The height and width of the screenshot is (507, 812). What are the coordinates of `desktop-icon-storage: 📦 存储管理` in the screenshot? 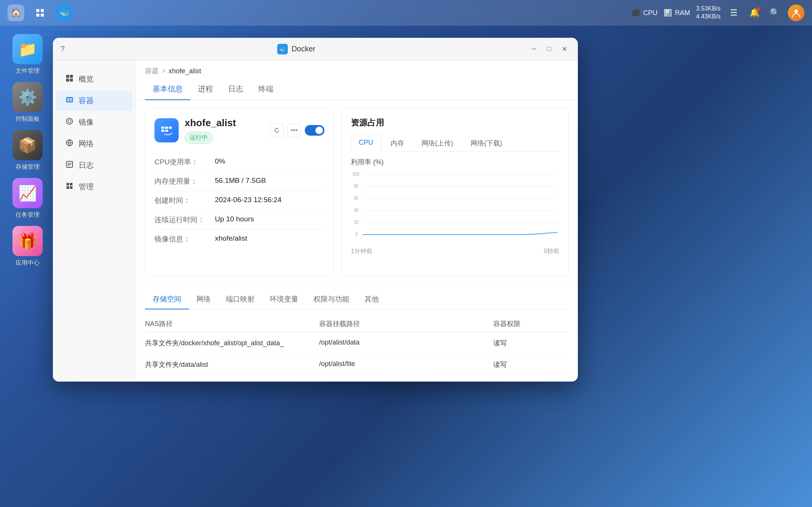 It's located at (28, 150).